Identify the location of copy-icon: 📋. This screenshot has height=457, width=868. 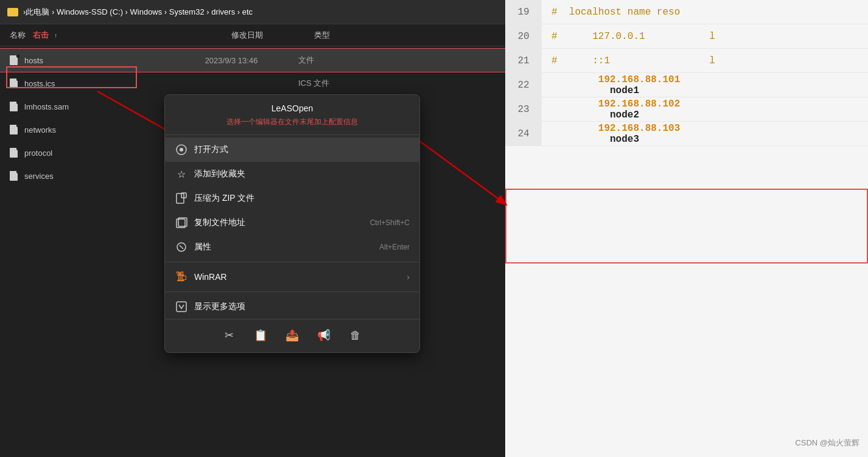
(261, 335).